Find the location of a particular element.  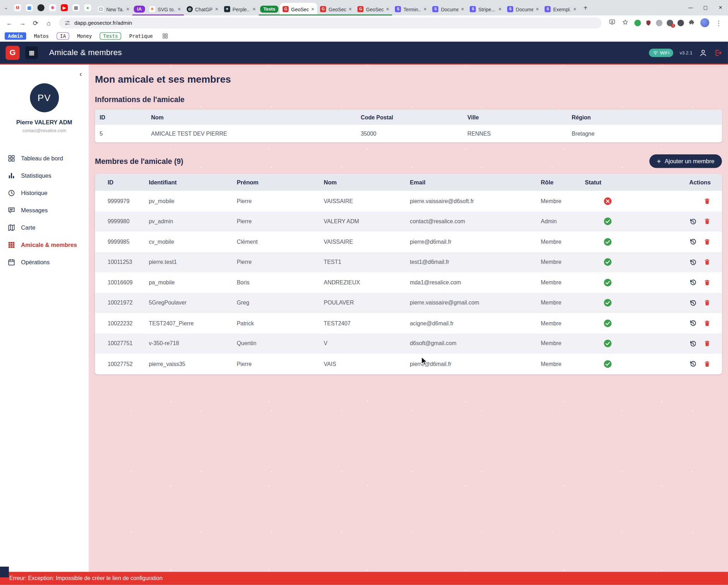

minimize-icon: — is located at coordinates (691, 8).